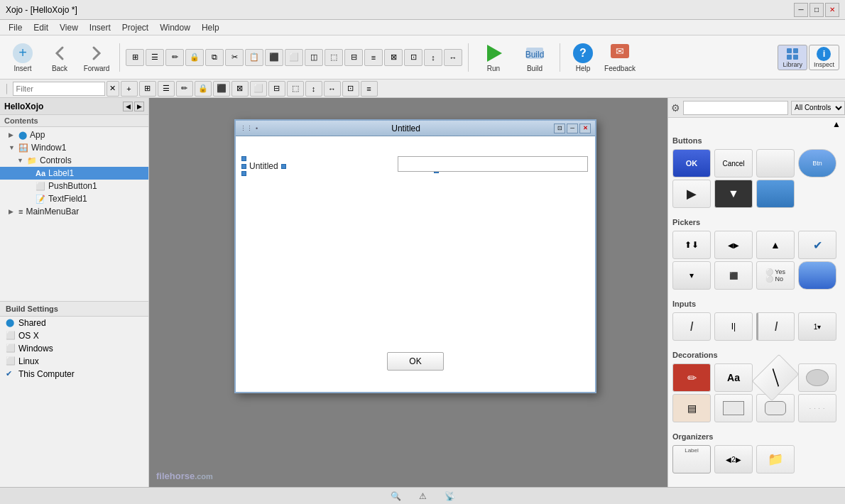  Describe the element at coordinates (374, 57) in the screenshot. I see `more-btn-5: ≡` at that location.